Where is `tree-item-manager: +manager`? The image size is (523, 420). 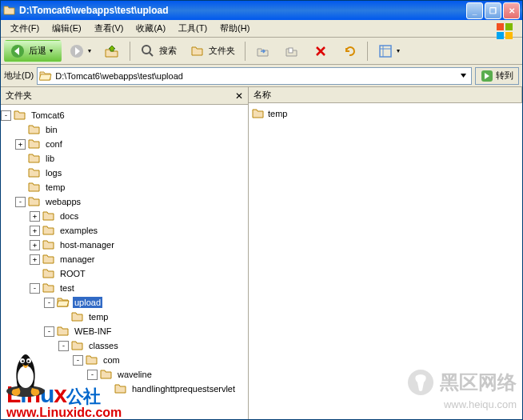
tree-item-manager: +manager is located at coordinates (125, 259).